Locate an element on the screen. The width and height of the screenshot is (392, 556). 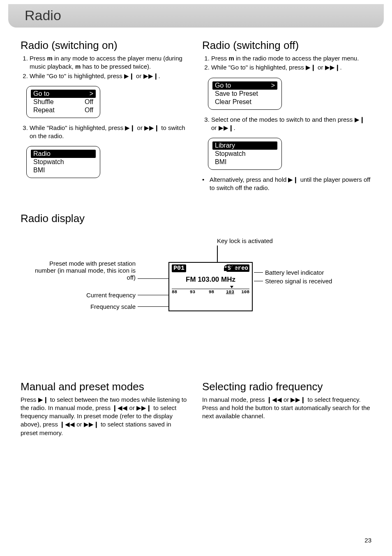
menu-row-stopwatch: Stopwatch is located at coordinates (63, 162).